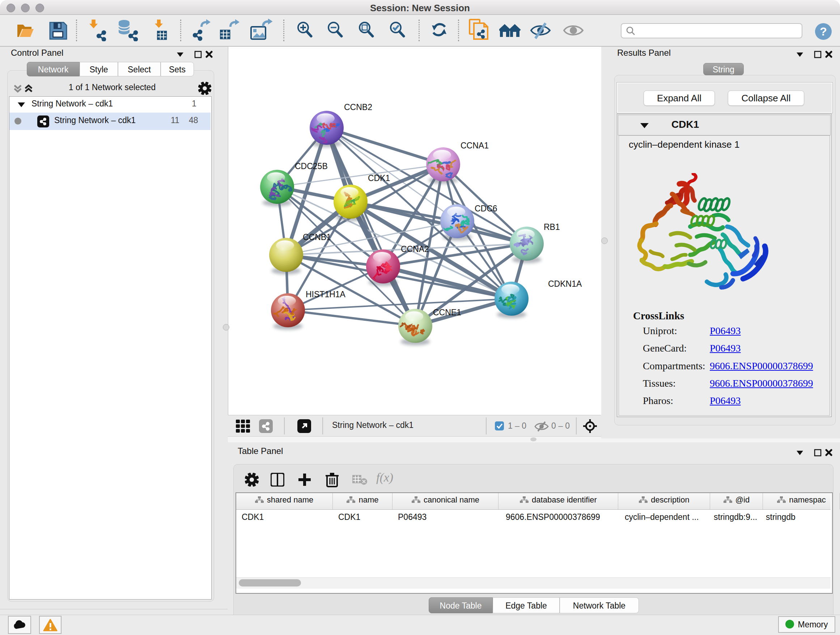 This screenshot has height=635, width=840. What do you see at coordinates (486, 208) in the screenshot?
I see `svg-text: CDC6` at bounding box center [486, 208].